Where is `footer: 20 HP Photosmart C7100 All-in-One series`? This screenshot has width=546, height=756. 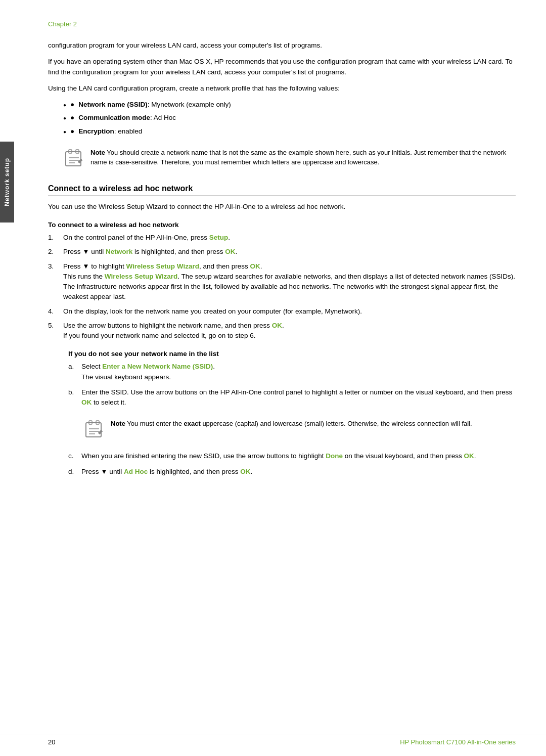 footer: 20 HP Photosmart C7100 All-in-One series is located at coordinates (273, 740).